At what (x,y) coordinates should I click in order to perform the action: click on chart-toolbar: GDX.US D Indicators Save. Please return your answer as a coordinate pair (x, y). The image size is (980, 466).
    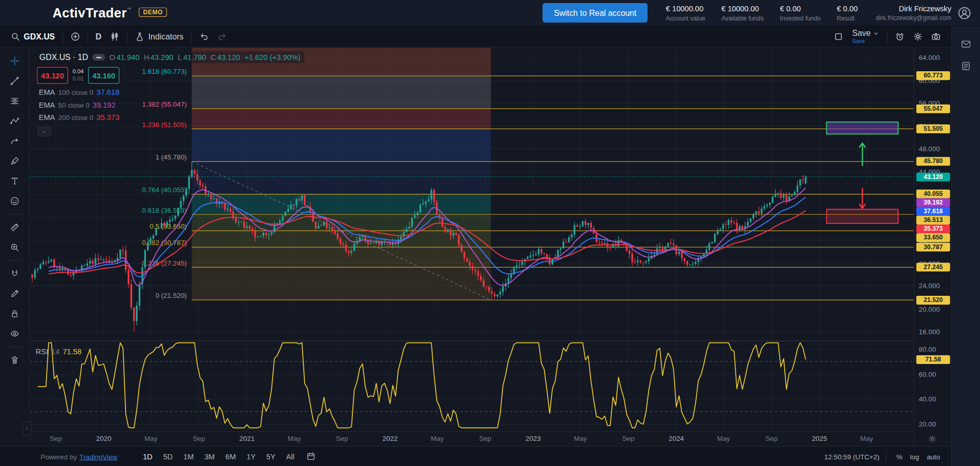
    Looking at the image, I should click on (475, 37).